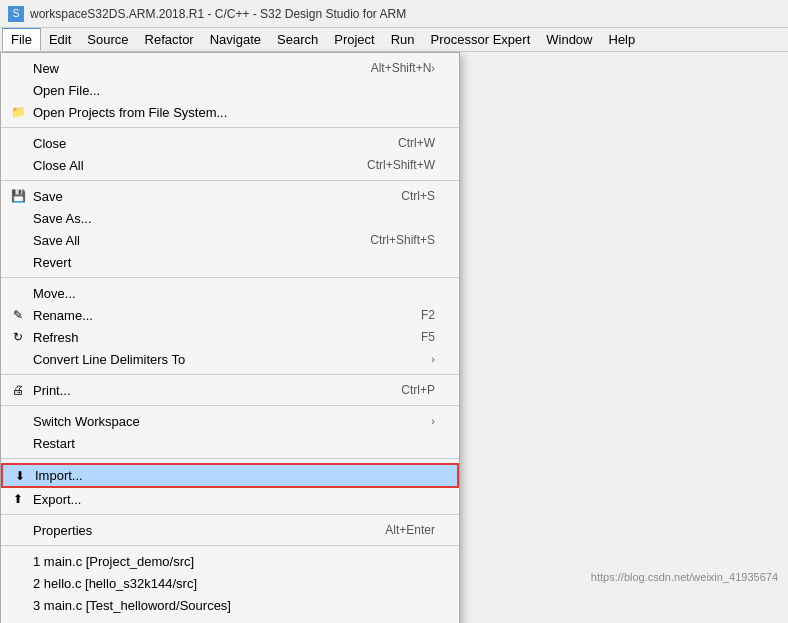 This screenshot has width=788, height=623. What do you see at coordinates (230, 583) in the screenshot?
I see `menu-item-recent-2: 2 hello.c [hello_s32k144/src]` at bounding box center [230, 583].